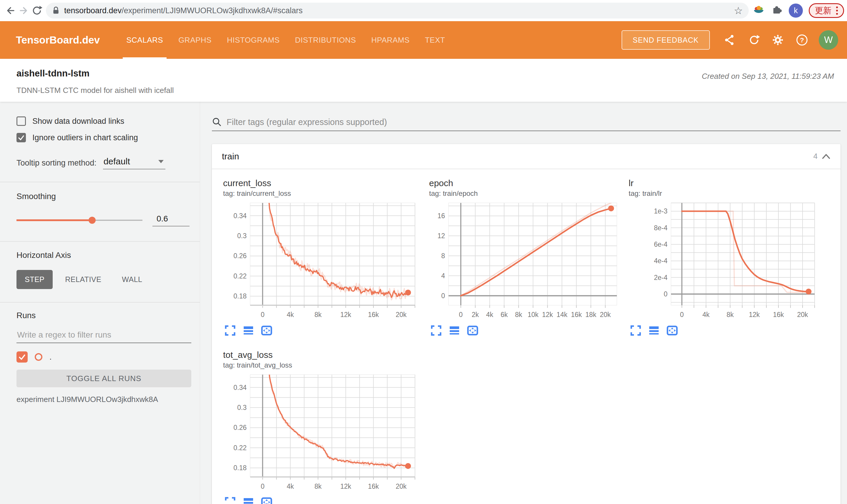 The height and width of the screenshot is (504, 847). I want to click on chart-tag: tag: train/epoch, so click(528, 194).